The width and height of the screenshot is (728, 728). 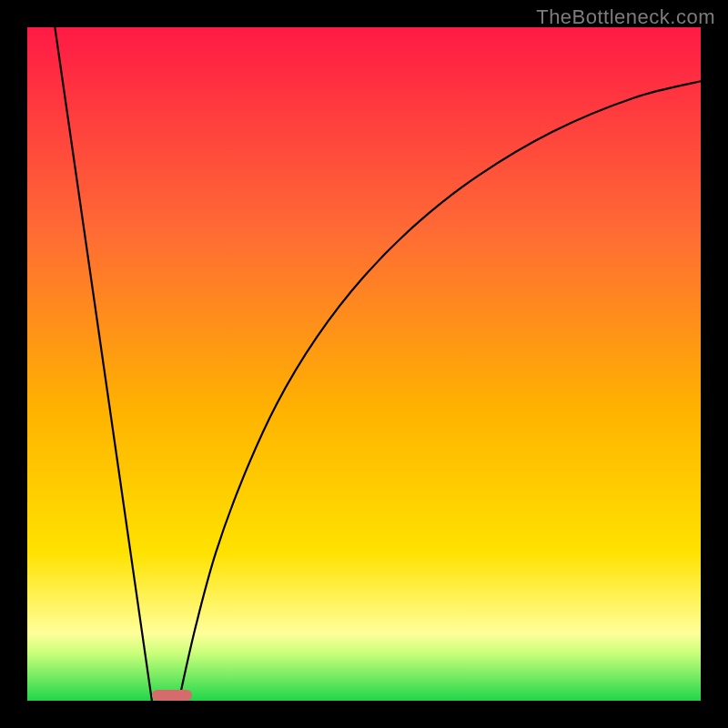 I want to click on curve-left-segment, so click(x=104, y=364).